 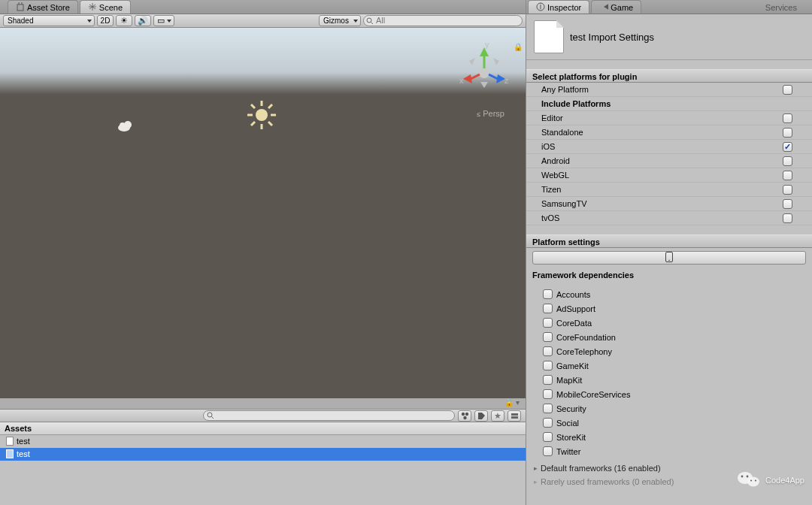 What do you see at coordinates (788, 204) in the screenshot?
I see `checkbox-samsungtv` at bounding box center [788, 204].